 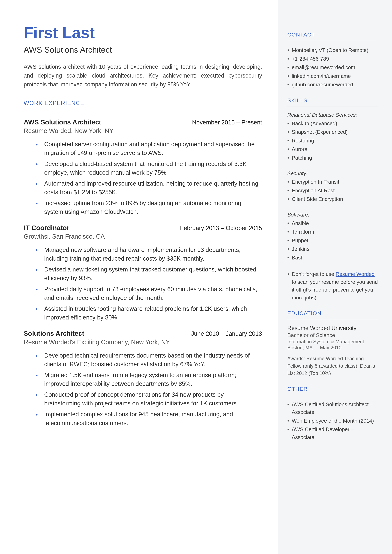 I want to click on job-bullets: Managed new software and hardware implem…, so click(x=143, y=284).